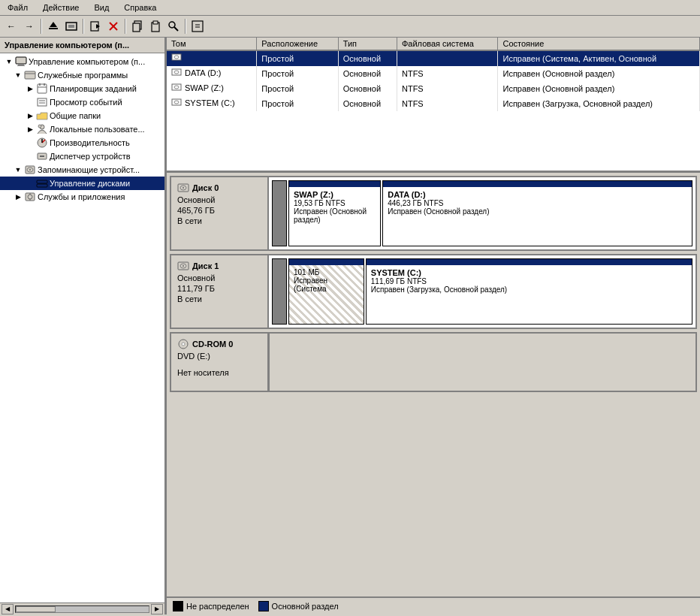  Describe the element at coordinates (83, 608) in the screenshot. I see `left-scrollbar: ◀ ▶` at that location.